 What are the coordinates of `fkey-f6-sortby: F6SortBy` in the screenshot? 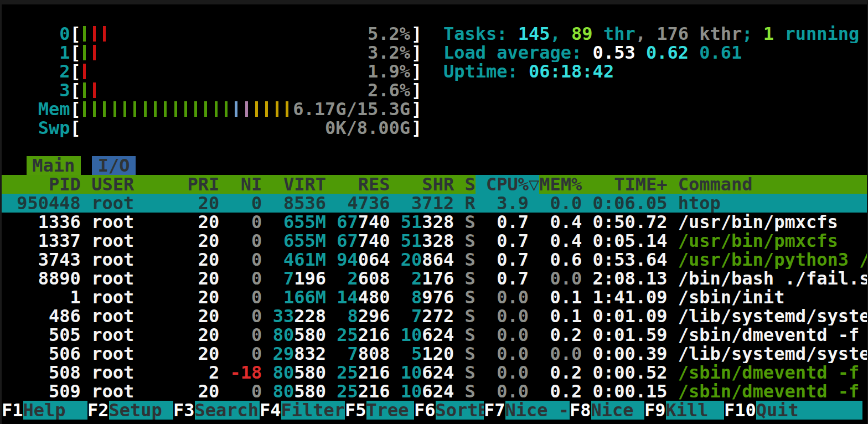 It's located at (449, 410).